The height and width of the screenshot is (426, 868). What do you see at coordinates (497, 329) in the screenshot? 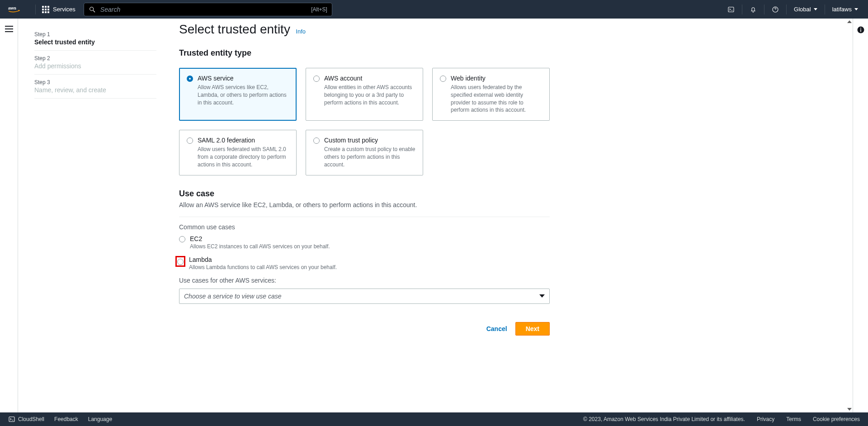
I see `cancel-button: Cancel` at bounding box center [497, 329].